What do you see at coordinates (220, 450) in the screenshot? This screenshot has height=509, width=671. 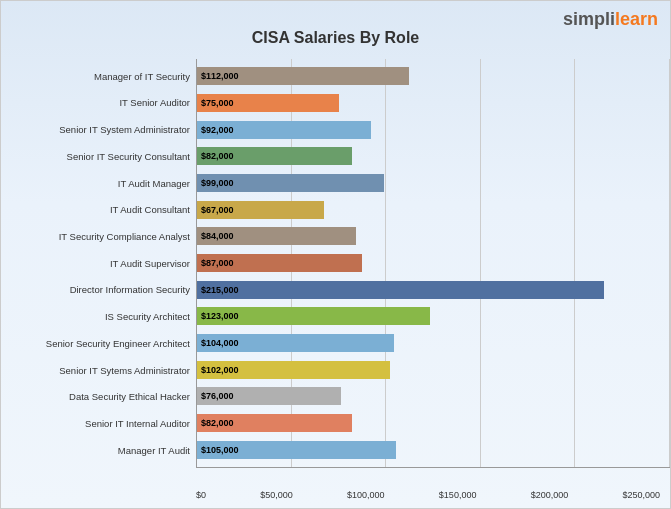 I see `bar-value-label: $105,000` at bounding box center [220, 450].